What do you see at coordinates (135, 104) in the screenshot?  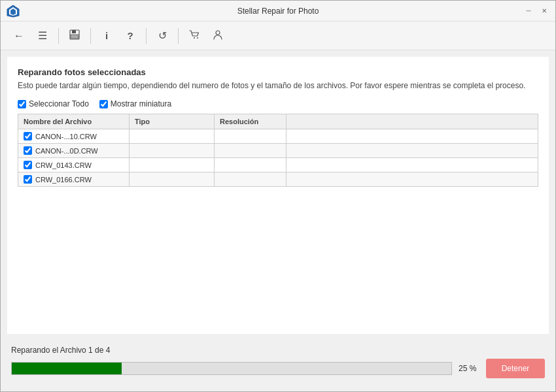 I see `show-thumbnail-label: Mostrar miniatura` at bounding box center [135, 104].